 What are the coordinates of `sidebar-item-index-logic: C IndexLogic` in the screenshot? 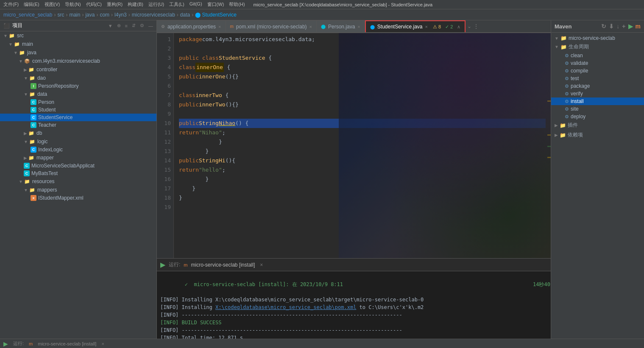 It's located at (78, 150).